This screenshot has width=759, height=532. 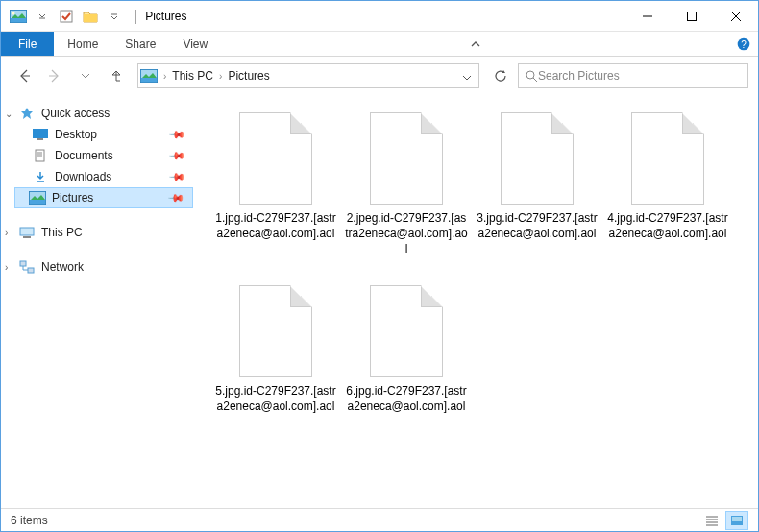 What do you see at coordinates (9, 113) in the screenshot?
I see `expand-caret-icon: ⌄` at bounding box center [9, 113].